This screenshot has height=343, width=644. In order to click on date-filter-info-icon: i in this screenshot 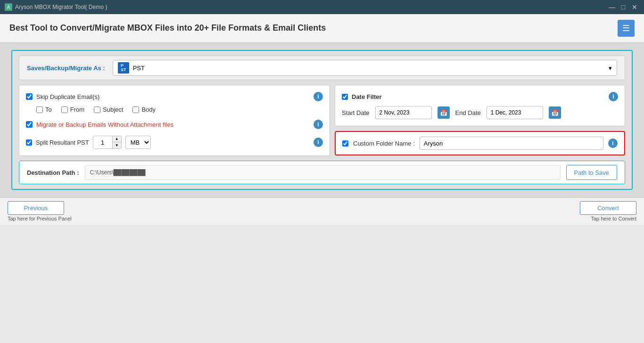, I will do `click(613, 97)`.